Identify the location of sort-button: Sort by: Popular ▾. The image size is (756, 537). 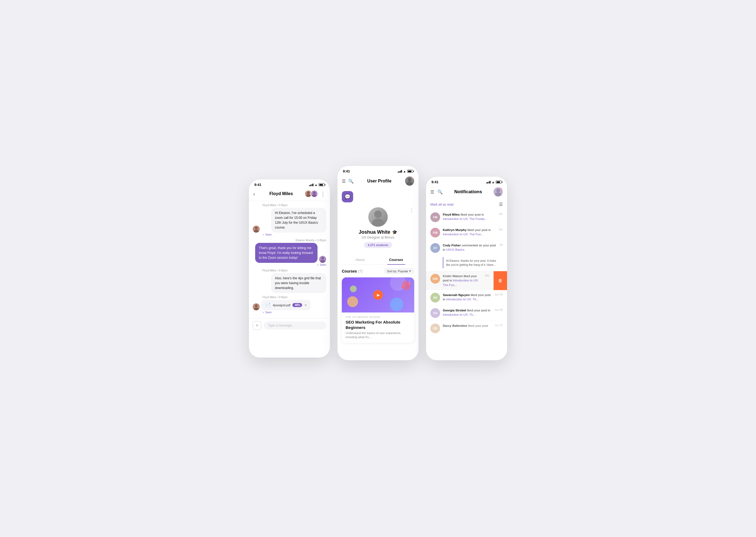
(399, 271).